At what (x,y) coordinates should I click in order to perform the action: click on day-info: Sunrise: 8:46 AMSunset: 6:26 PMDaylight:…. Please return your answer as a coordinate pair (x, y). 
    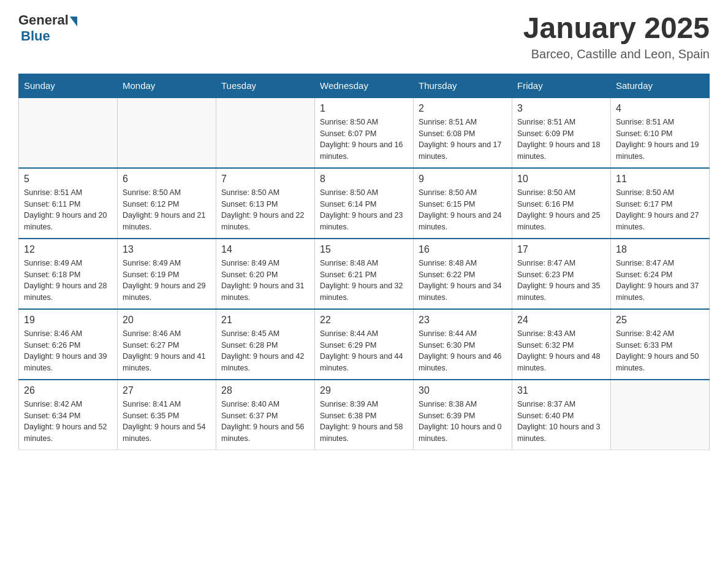
    Looking at the image, I should click on (68, 351).